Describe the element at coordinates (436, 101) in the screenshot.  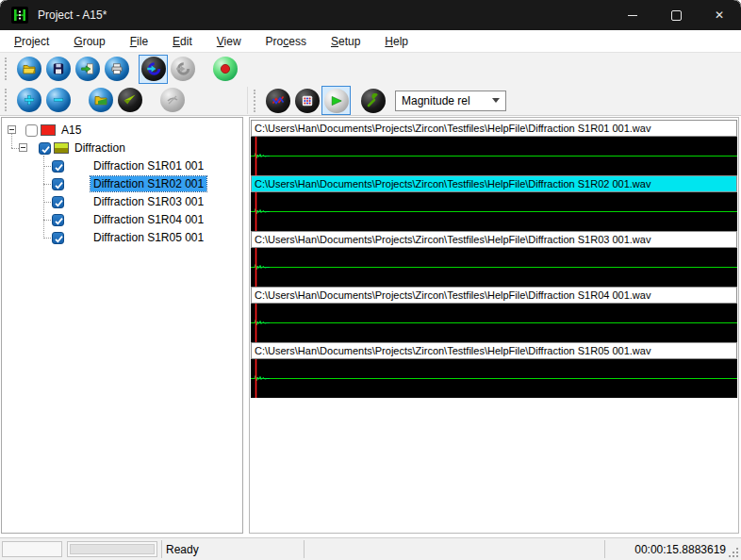
I see `magnitude-select-value: Magnitude rel` at that location.